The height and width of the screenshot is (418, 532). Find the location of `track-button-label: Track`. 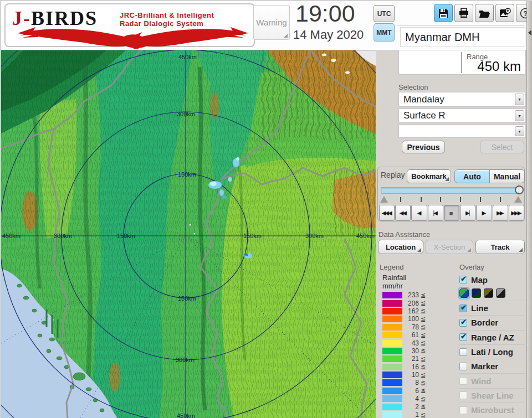

track-button-label: Track is located at coordinates (500, 247).